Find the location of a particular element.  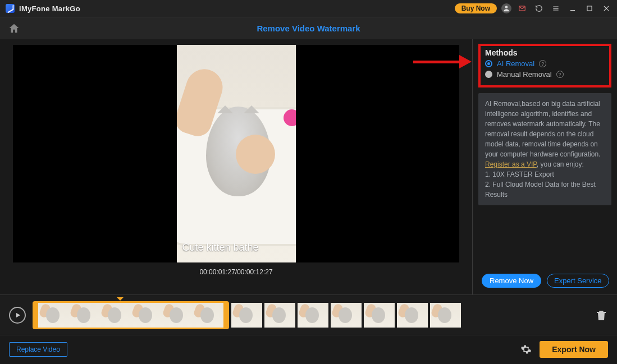

maximize-icon is located at coordinates (589, 8).